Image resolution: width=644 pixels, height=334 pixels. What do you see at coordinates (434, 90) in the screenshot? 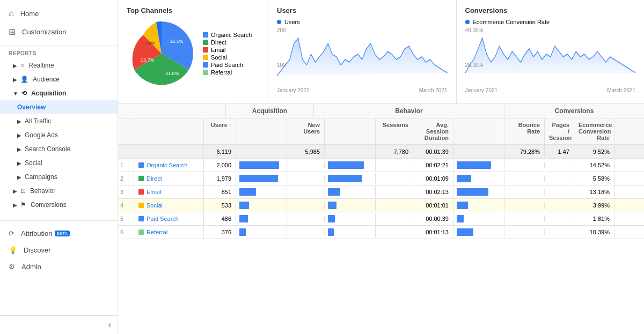
I see `users-x-label-2: March 2021` at bounding box center [434, 90].